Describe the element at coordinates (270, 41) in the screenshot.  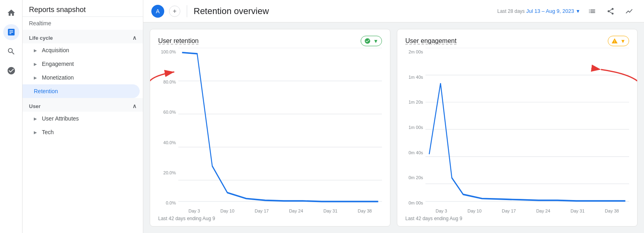
I see `retention-card-header: User retention ▼` at that location.